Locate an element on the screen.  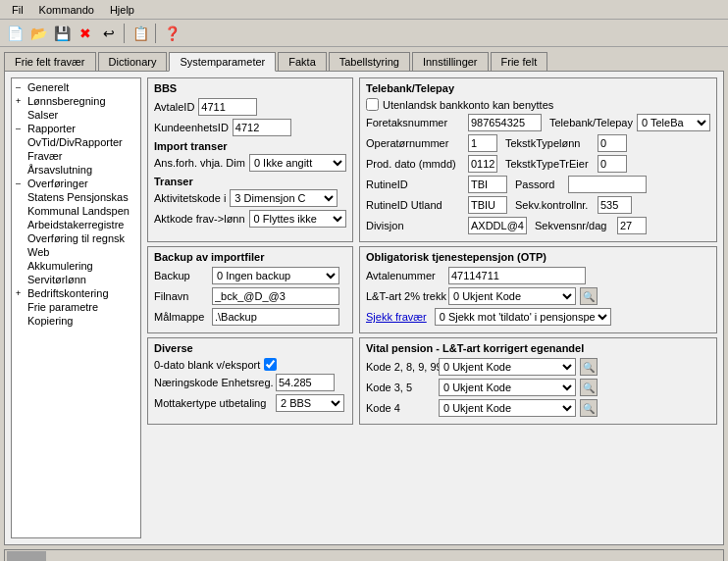
utenlandsk-checkbox is located at coordinates (373, 104).